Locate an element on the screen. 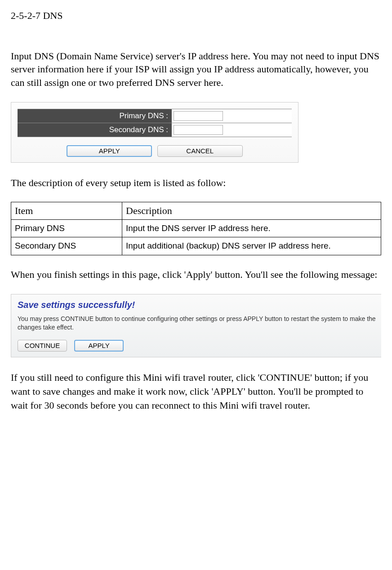  cancel-button: CANCEL is located at coordinates (200, 151).